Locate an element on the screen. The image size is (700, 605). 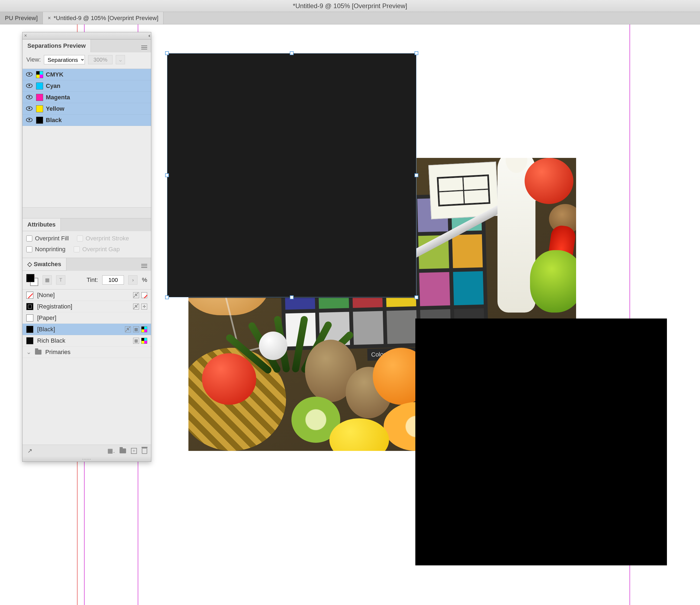
cmyk-mode-icon is located at coordinates (144, 341).